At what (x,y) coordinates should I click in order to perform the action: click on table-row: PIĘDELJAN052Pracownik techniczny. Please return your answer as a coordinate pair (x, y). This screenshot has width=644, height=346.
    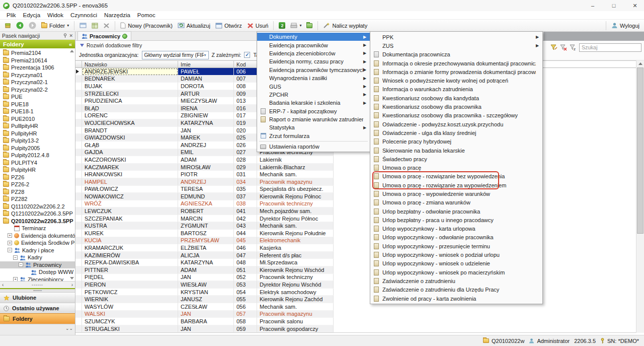
    Looking at the image, I should click on (356, 278).